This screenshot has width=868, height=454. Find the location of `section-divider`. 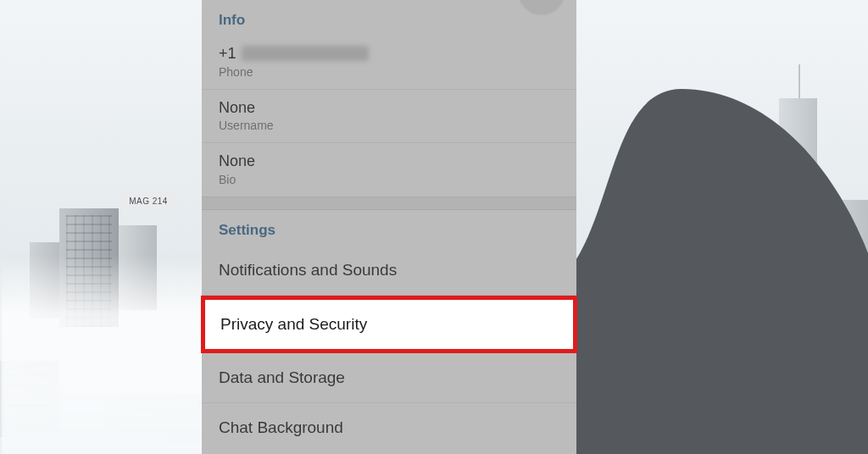

section-divider is located at coordinates (389, 203).